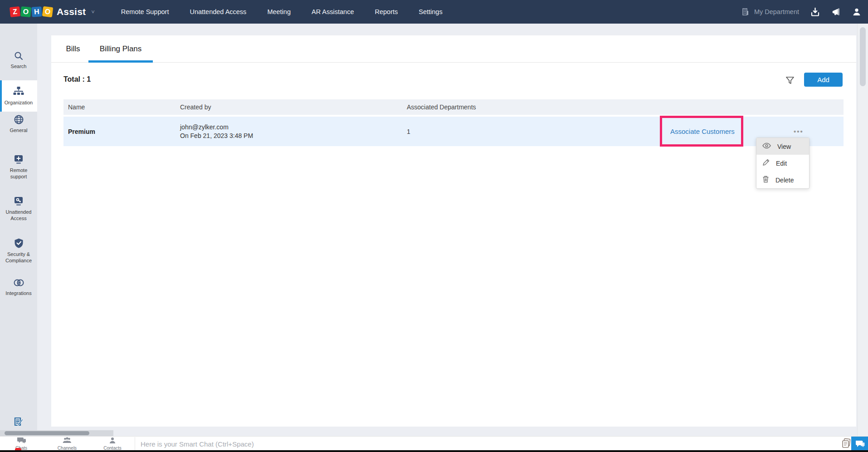 This screenshot has height=452, width=868. What do you see at coordinates (434, 12) in the screenshot?
I see `top-navbar: Z O H O Assist ˅ Remote Support Unattend…` at bounding box center [434, 12].